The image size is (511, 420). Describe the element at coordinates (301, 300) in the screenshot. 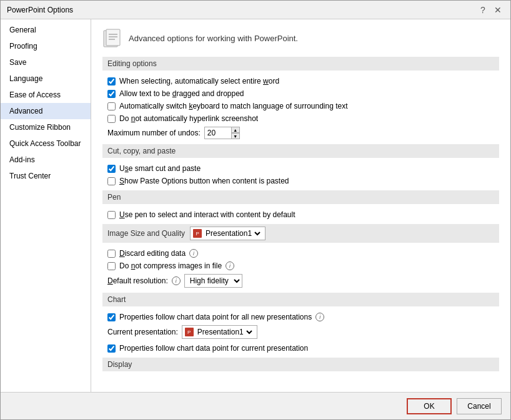

I see `chart-header: Chart` at that location.